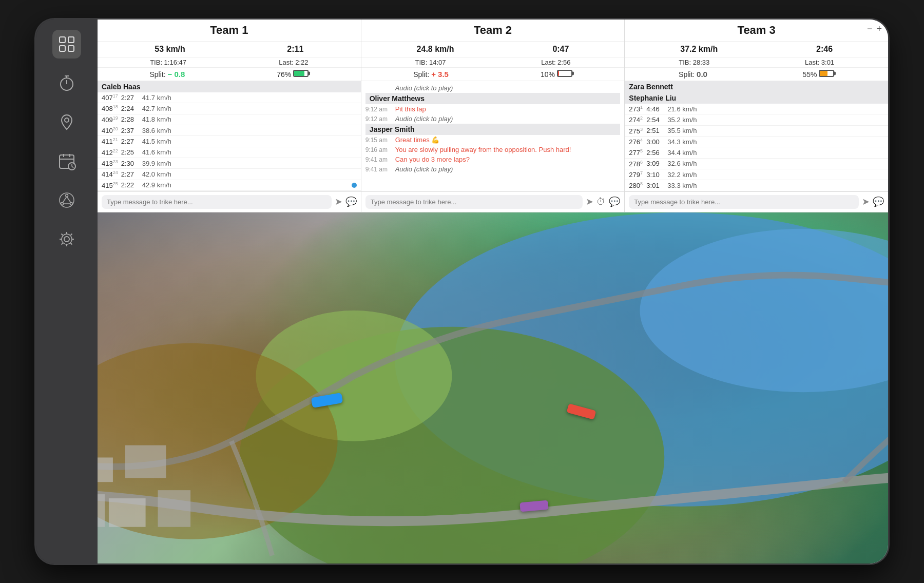 This screenshot has height=583, width=924. Describe the element at coordinates (757, 202) in the screenshot. I see `team3-msg-row: ➤ 💬` at that location.